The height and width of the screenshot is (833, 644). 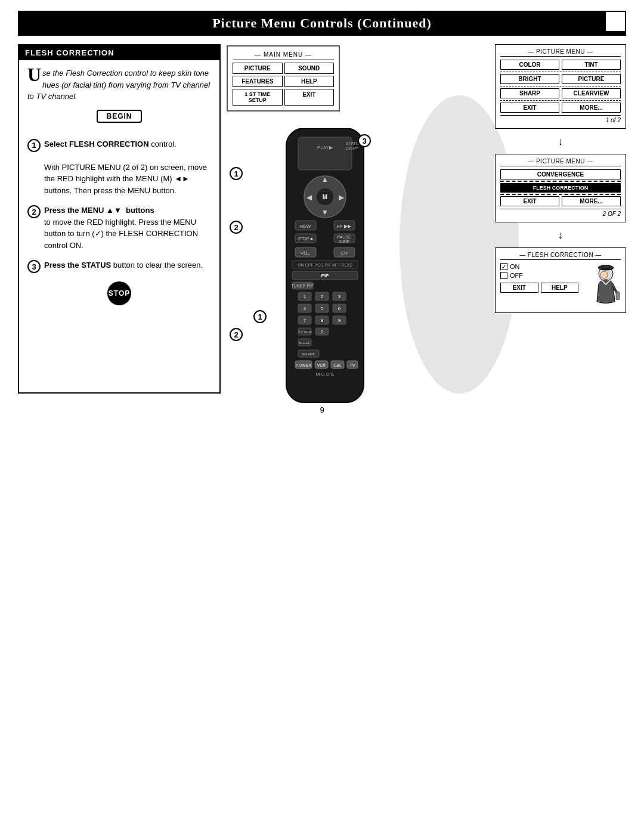 What do you see at coordinates (539, 278) in the screenshot?
I see `flesh-options: ✓ ON OFF EXIT HELP` at bounding box center [539, 278].